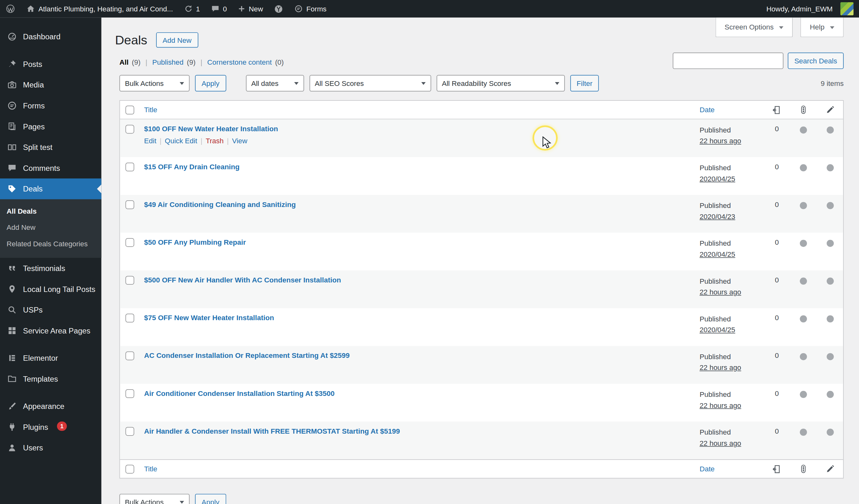 The width and height of the screenshot is (859, 504). Describe the element at coordinates (51, 268) in the screenshot. I see `sidebar-item-testimonials: Testimonials` at that location.